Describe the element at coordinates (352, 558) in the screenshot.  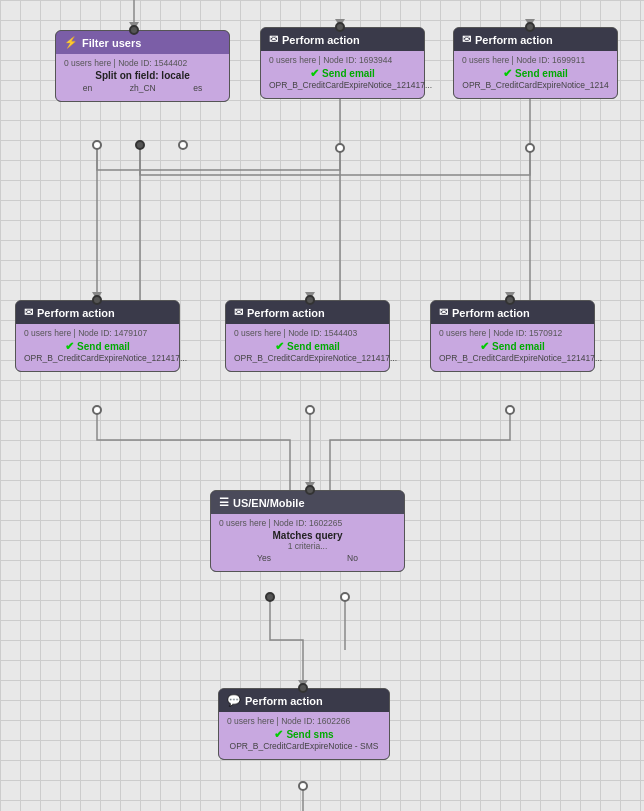
I see `uem-no: No` at that location.